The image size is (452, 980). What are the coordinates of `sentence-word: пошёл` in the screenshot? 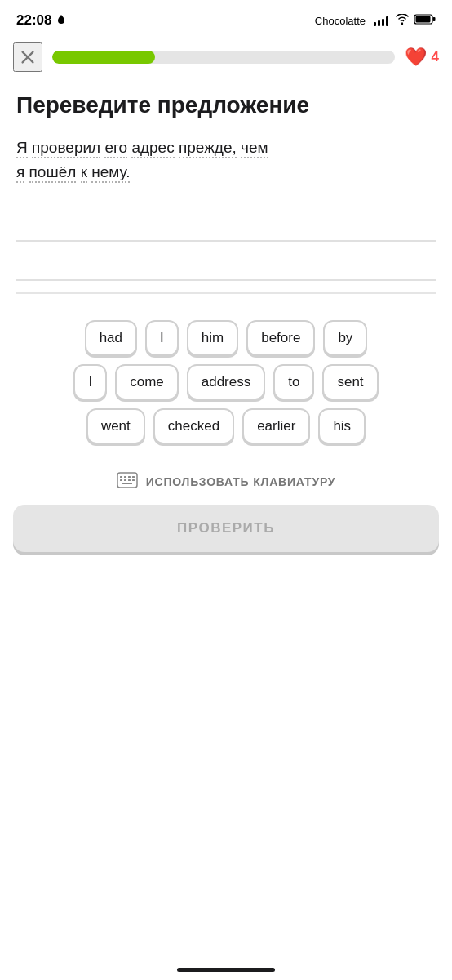 It's located at (53, 173).